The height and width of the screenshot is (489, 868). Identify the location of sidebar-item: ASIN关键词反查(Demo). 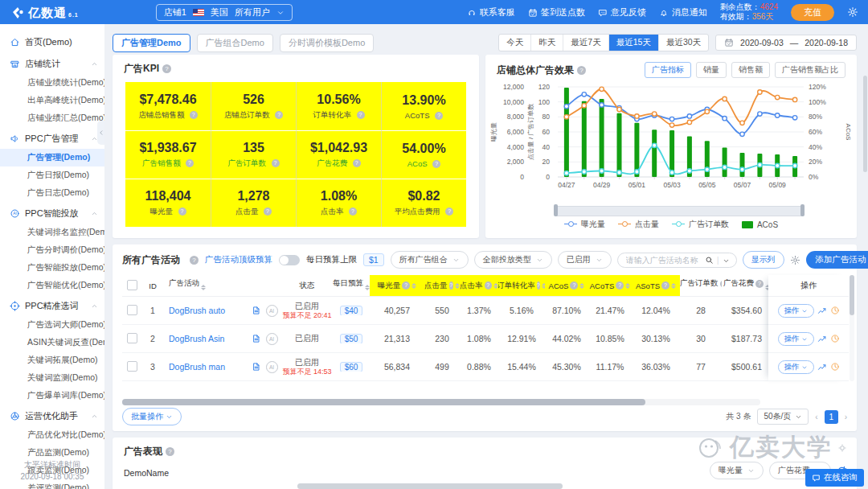
(52, 343).